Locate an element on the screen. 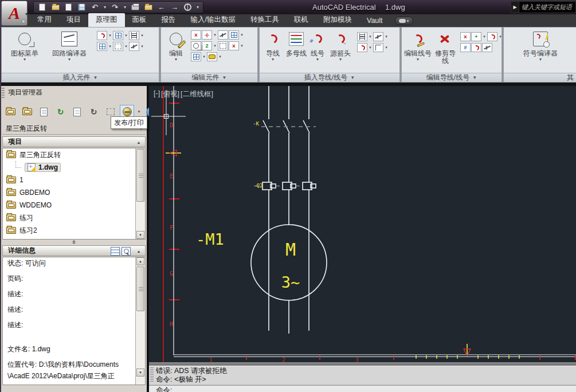  details-view-icon is located at coordinates (115, 251).